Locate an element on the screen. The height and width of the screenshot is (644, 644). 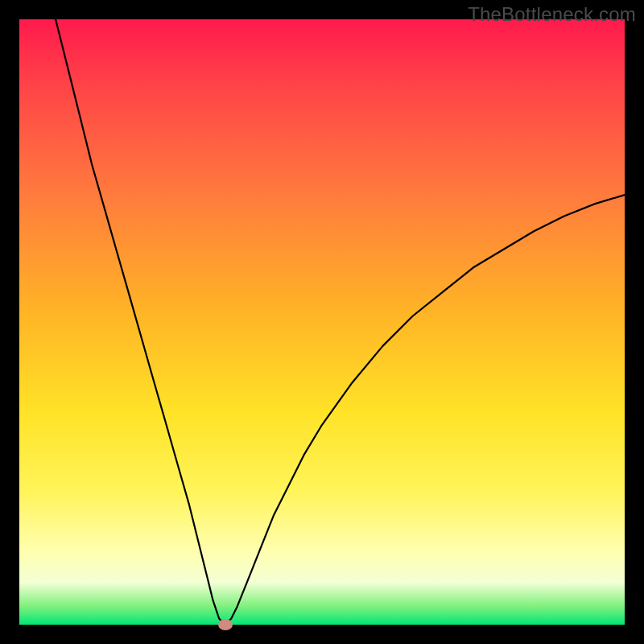
optimal-point-marker is located at coordinates (225, 625).